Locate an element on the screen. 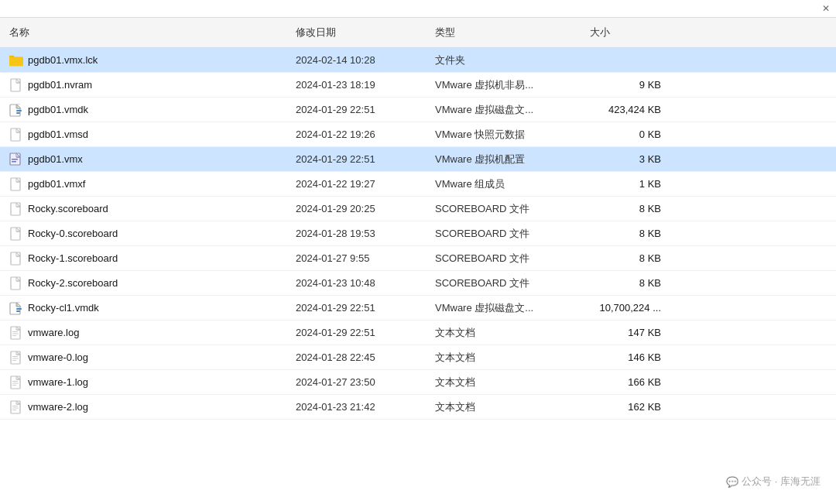 The width and height of the screenshot is (836, 504). file-size-cell: 166 KB is located at coordinates (627, 382).